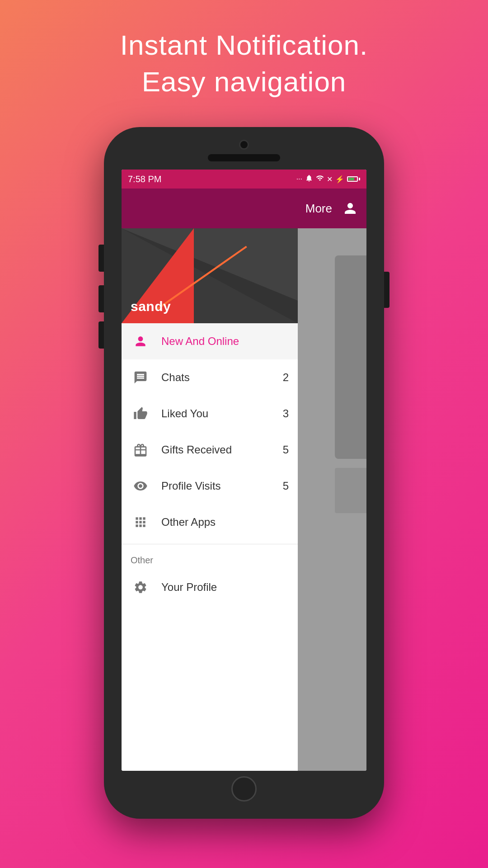 This screenshot has width=488, height=868. Describe the element at coordinates (286, 450) in the screenshot. I see `nav-badge-gifts-received: 5` at that location.